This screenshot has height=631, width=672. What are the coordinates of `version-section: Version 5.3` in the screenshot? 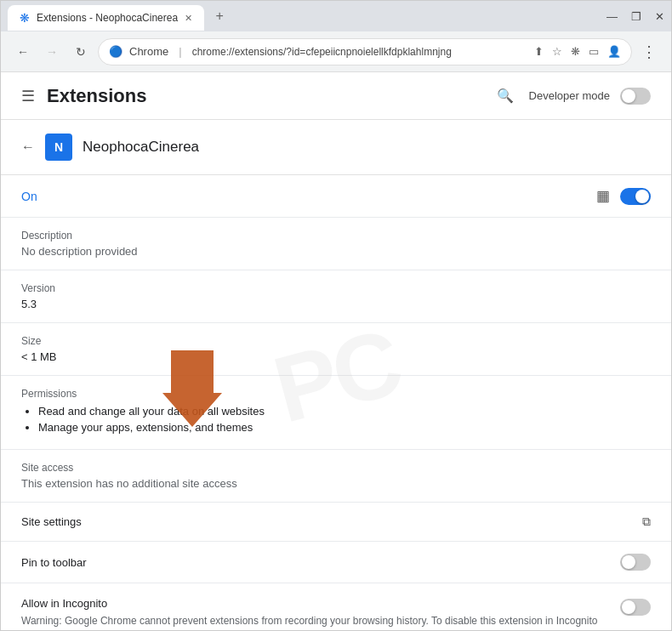 It's located at (336, 297).